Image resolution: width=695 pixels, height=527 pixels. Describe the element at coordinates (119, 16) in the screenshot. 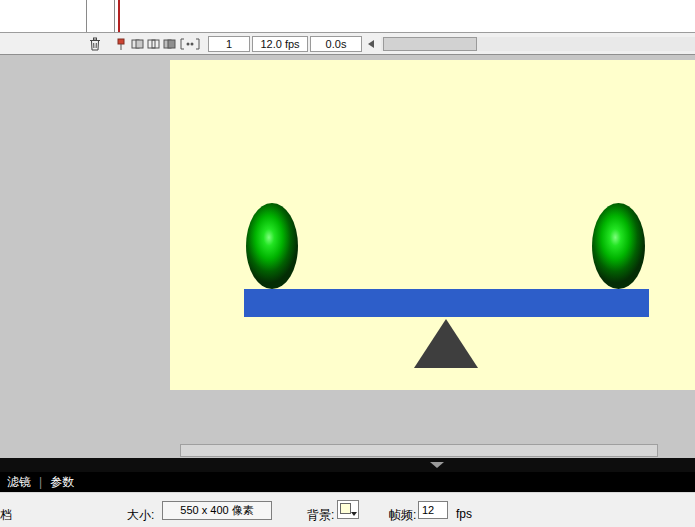

I see `playhead-line` at that location.